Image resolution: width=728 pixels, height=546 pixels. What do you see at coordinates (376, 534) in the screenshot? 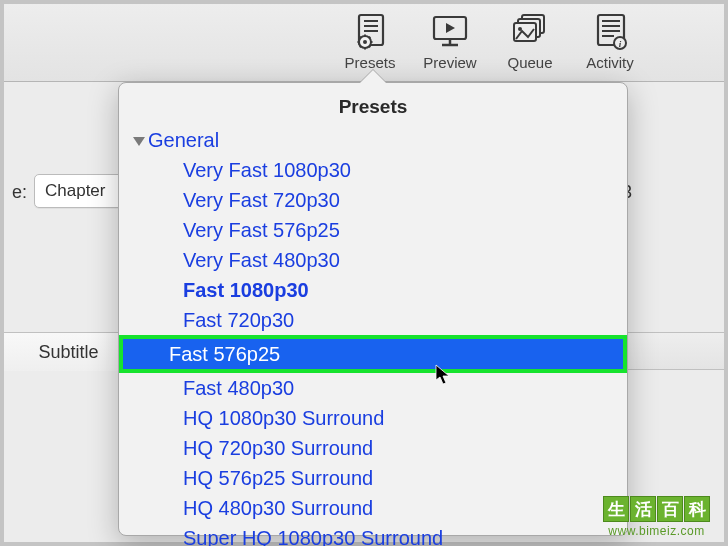
I see `preset-item: Super HQ 1080p30 Surround` at bounding box center [376, 534].